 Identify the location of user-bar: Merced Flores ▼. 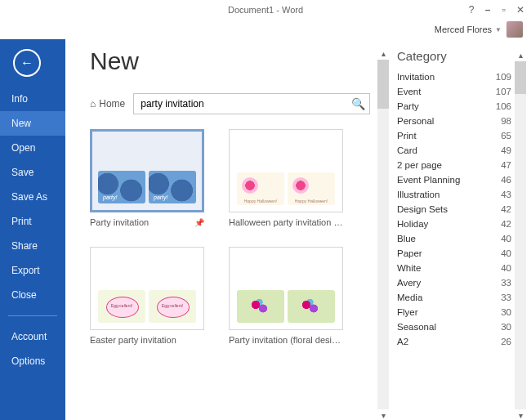
(266, 29).